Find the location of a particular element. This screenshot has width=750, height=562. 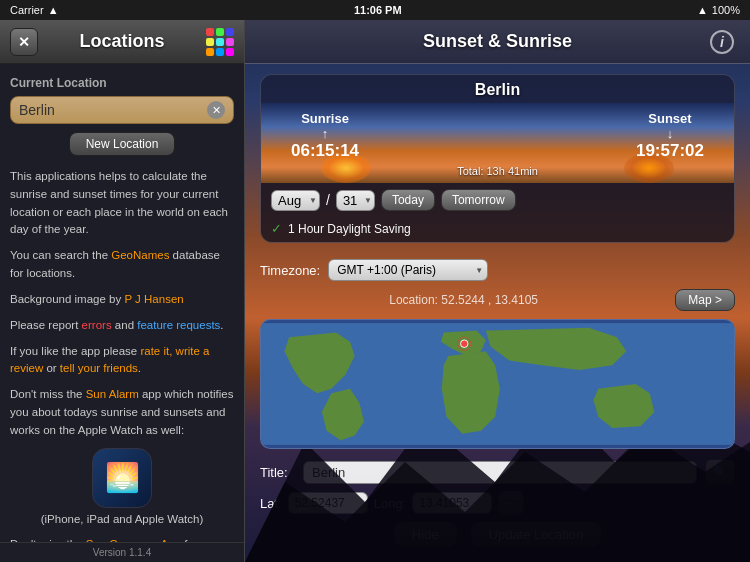

left-header: ✕ Locations is located at coordinates (122, 42).